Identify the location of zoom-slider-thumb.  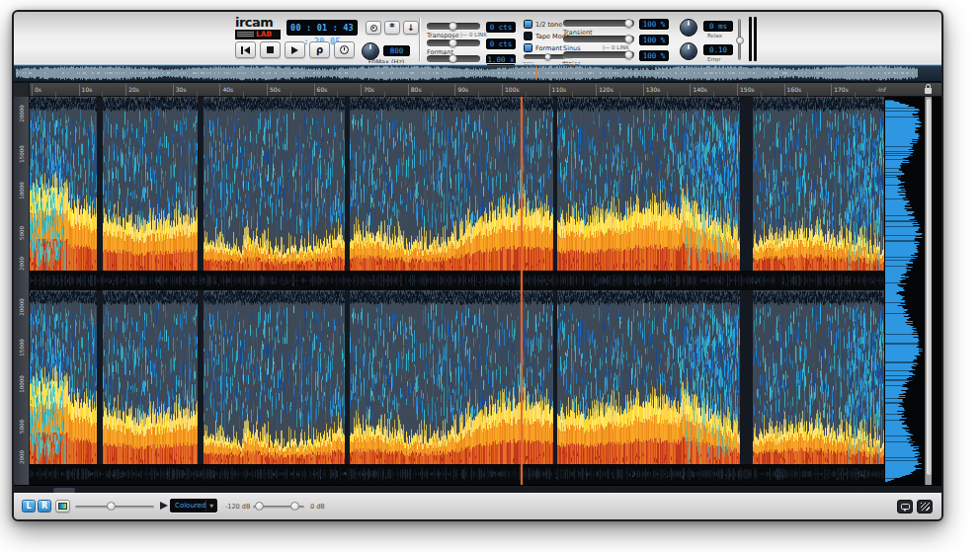
(111, 506).